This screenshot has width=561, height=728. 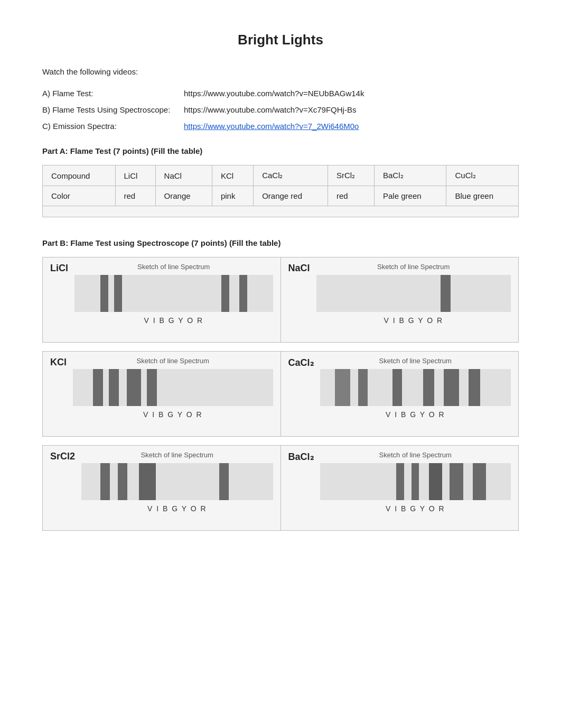 I want to click on color-nacl: Orange, so click(x=184, y=196).